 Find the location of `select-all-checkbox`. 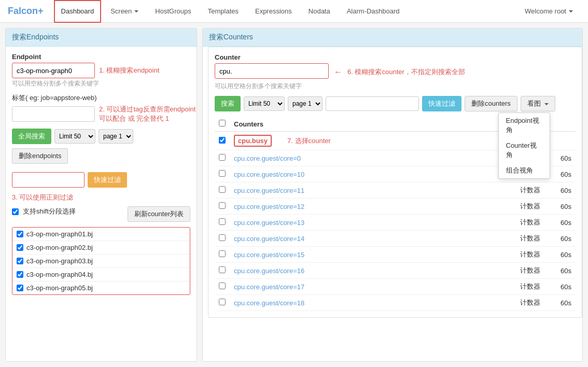

select-all-checkbox is located at coordinates (222, 123).